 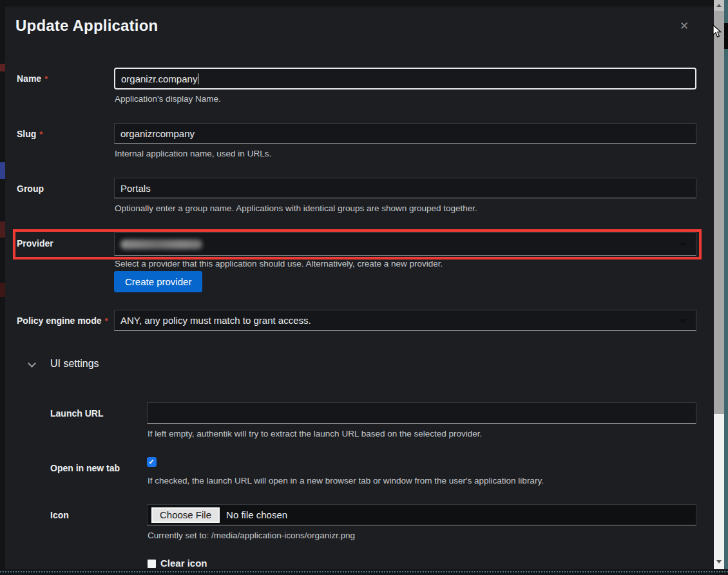 I want to click on open-in-new-tab-checkbox, so click(x=152, y=462).